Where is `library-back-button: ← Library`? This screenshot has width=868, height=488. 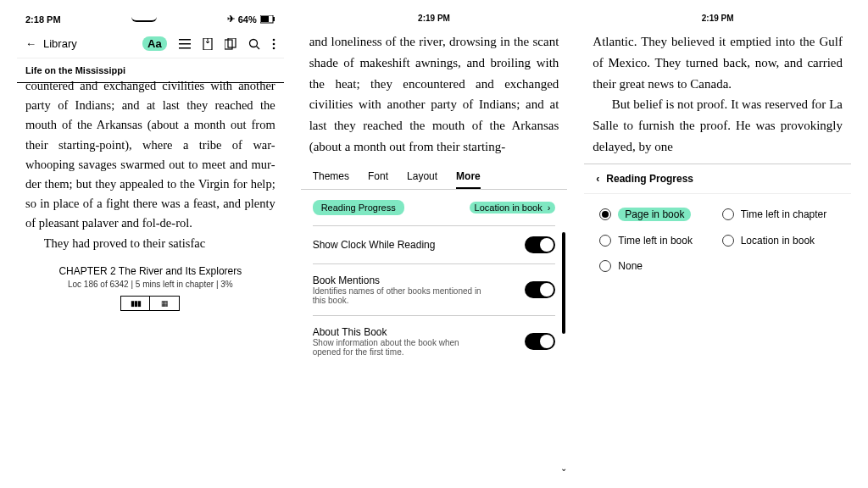 library-back-button: ← Library is located at coordinates (51, 44).